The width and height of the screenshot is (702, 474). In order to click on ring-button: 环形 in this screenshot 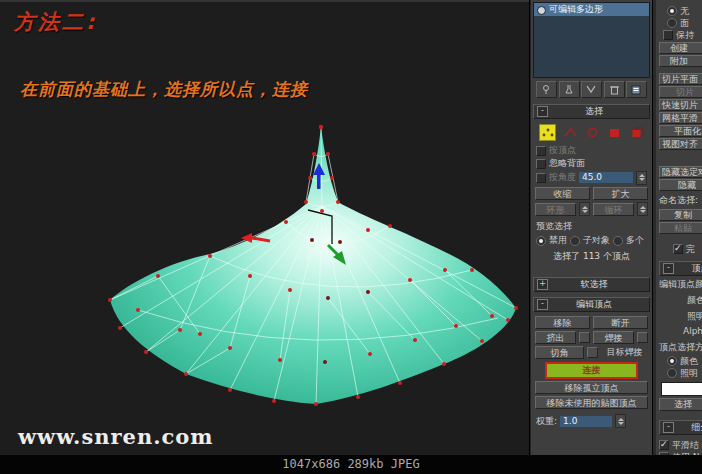, I will do `click(556, 210)`.